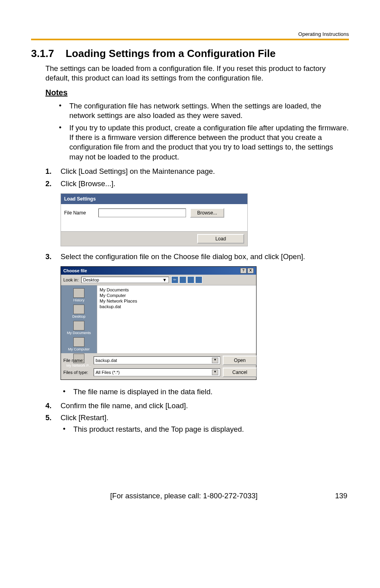 The height and width of the screenshot is (588, 380). Describe the element at coordinates (79, 295) in the screenshot. I see `sidebar-item-history: History` at that location.